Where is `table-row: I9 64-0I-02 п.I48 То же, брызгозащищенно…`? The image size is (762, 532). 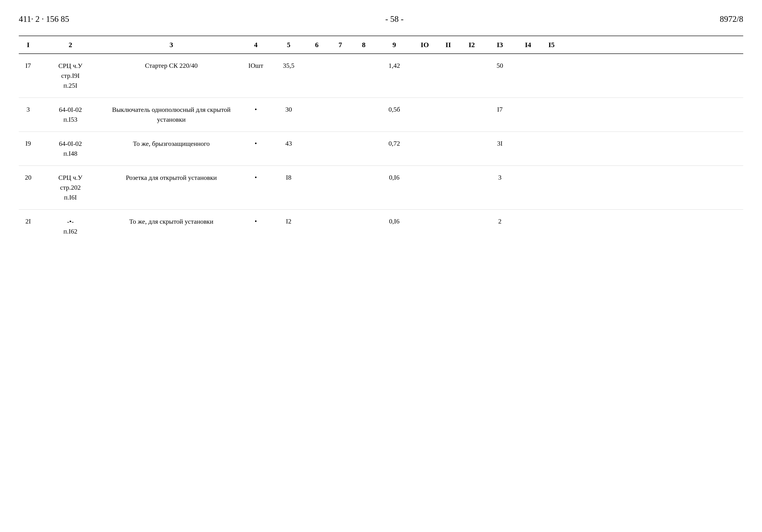
table-row: I9 64-0I-02 п.I48 То же, брызгозащищенно… is located at coordinates (381, 149).